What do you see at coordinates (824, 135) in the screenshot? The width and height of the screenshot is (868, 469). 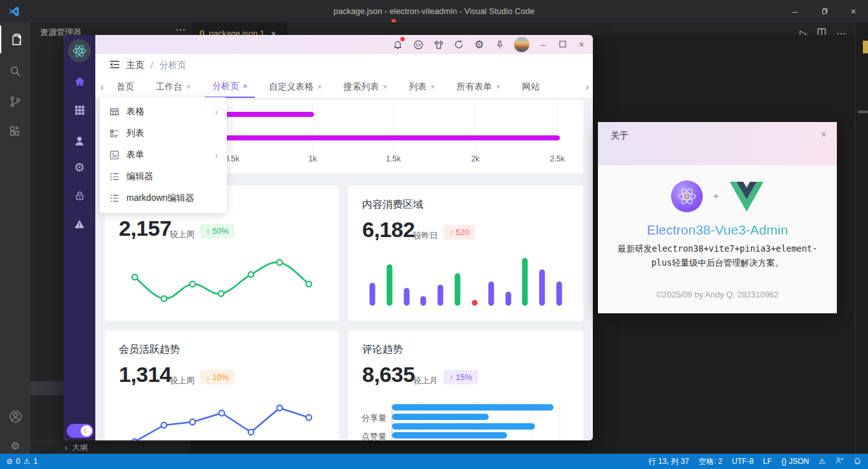 I see `close-icon: ×` at bounding box center [824, 135].